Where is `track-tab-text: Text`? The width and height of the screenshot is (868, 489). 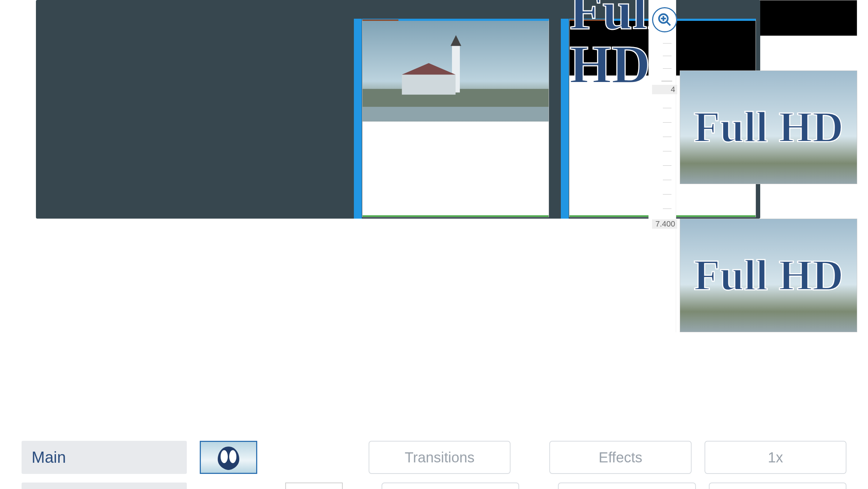
track-tab-text: Text is located at coordinates (104, 486).